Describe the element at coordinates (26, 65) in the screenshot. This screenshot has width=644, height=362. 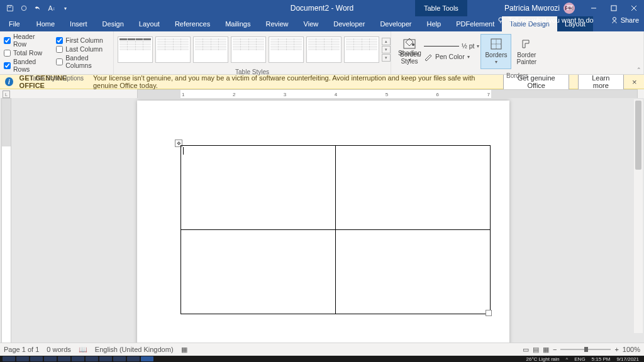
I see `check-banded-rows: Banded Rows` at that location.